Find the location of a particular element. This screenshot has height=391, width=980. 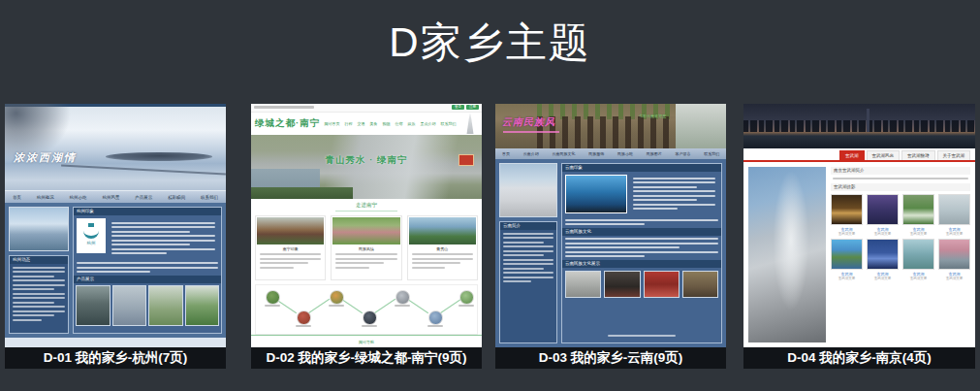

lake-causeway is located at coordinates (143, 171).